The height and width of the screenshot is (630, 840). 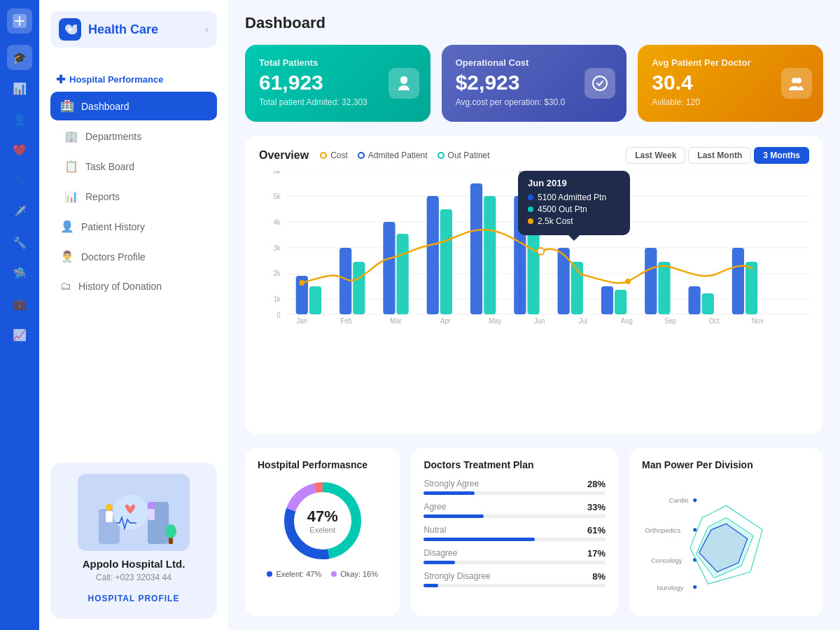 I want to click on tooltip-dot-out, so click(x=531, y=209).